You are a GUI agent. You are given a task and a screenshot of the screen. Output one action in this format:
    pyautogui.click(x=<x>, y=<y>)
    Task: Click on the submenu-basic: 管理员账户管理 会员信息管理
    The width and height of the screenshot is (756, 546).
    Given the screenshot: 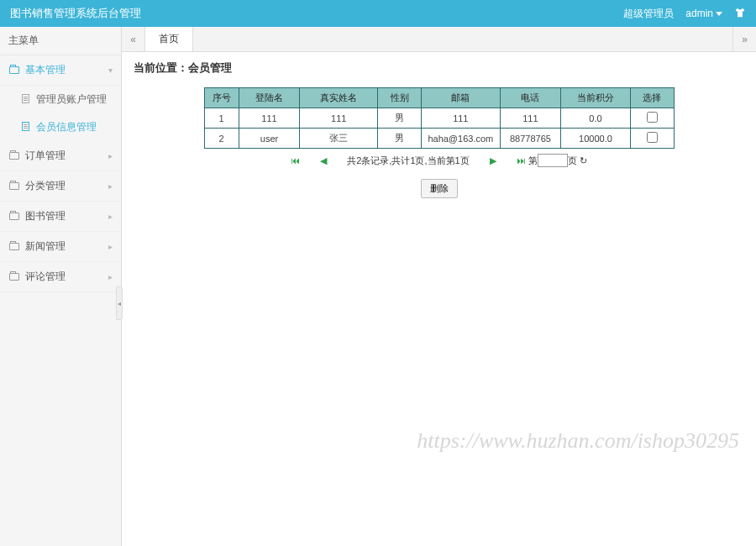 What is the action you would take?
    pyautogui.click(x=60, y=113)
    